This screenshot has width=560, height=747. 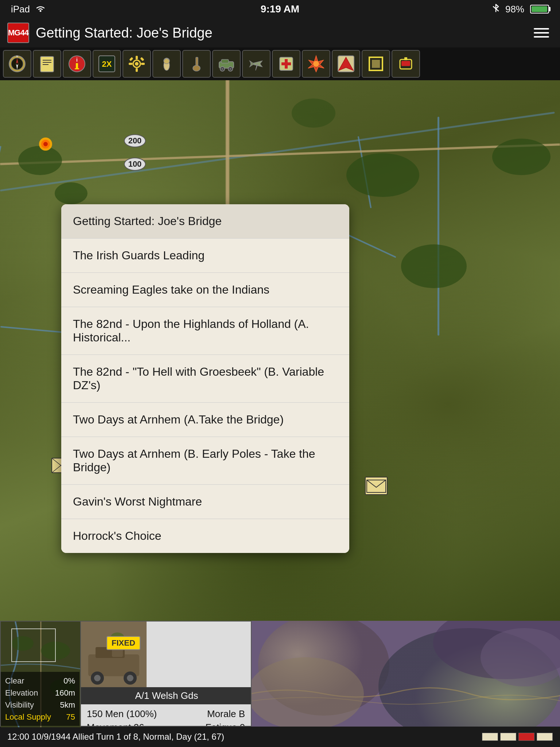 I want to click on menu-icon, so click(x=541, y=33).